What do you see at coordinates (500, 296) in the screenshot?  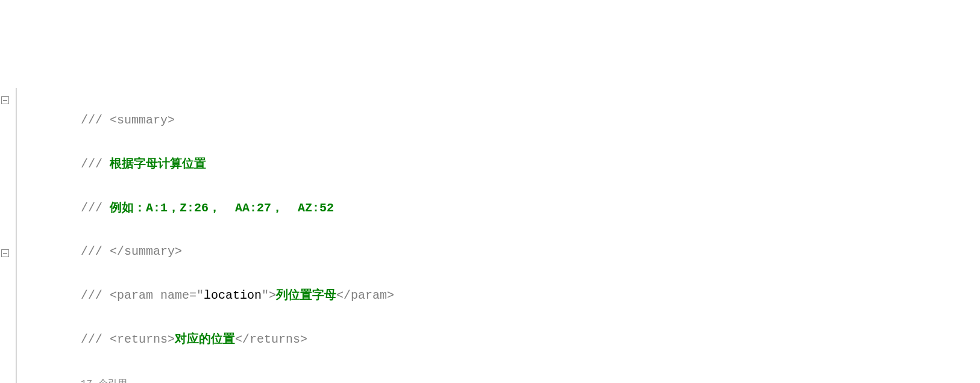 I see `comment-line: /// <param name="location">列位置字母</param>` at bounding box center [500, 296].